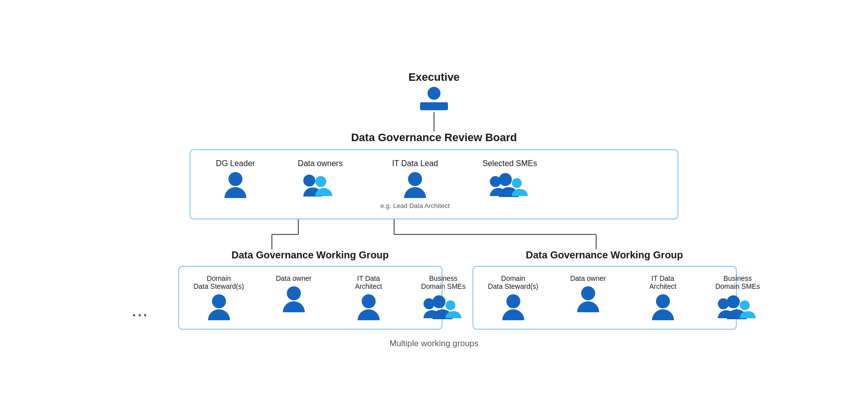 The height and width of the screenshot is (419, 868). Describe the element at coordinates (219, 307) in the screenshot. I see `domain-steward-1-icon` at that location.